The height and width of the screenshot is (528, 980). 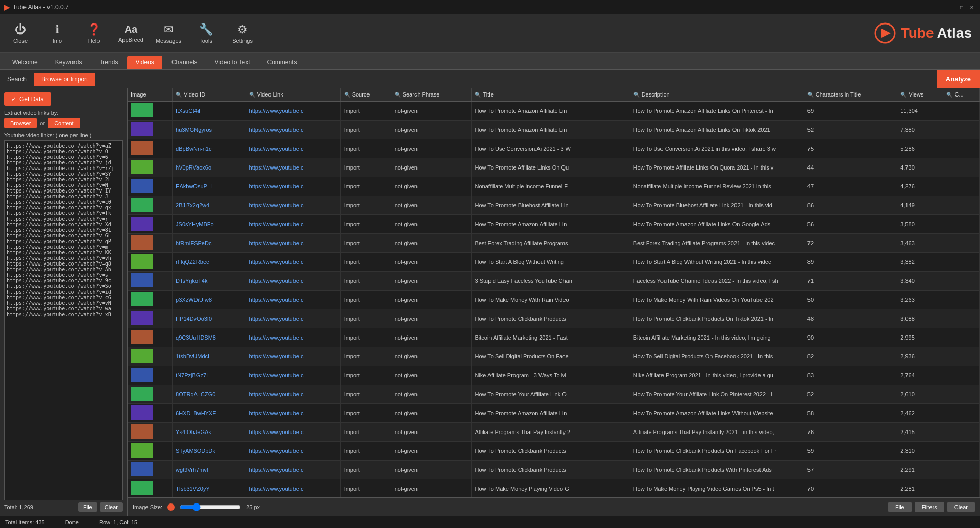 I want to click on video-id-cell: 2BJI7x2q2w4, so click(x=209, y=205).